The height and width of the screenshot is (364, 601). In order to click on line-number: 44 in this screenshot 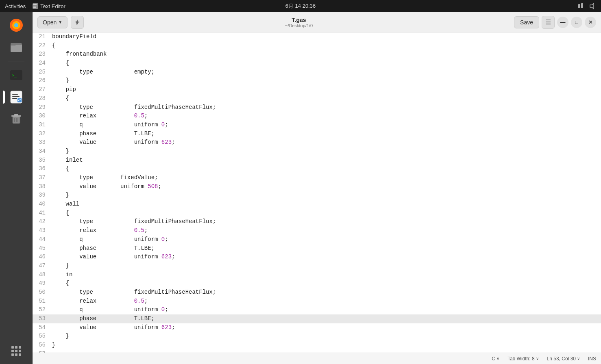, I will do `click(42, 240)`.